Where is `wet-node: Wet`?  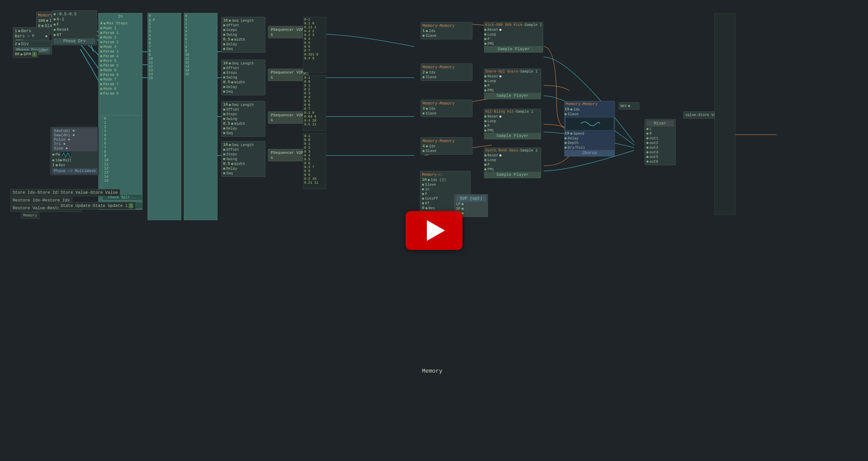
wet-node: Wet is located at coordinates (629, 106).